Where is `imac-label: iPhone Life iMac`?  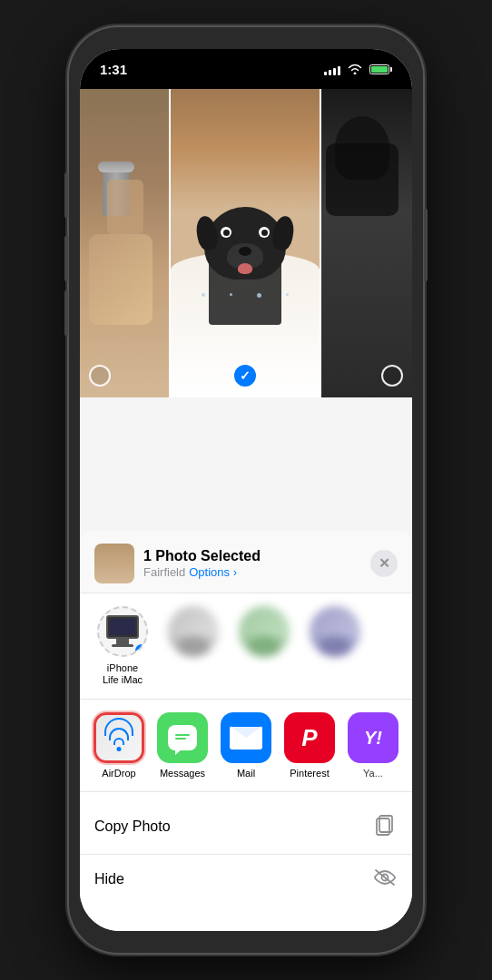 imac-label: iPhone Life iMac is located at coordinates (123, 674).